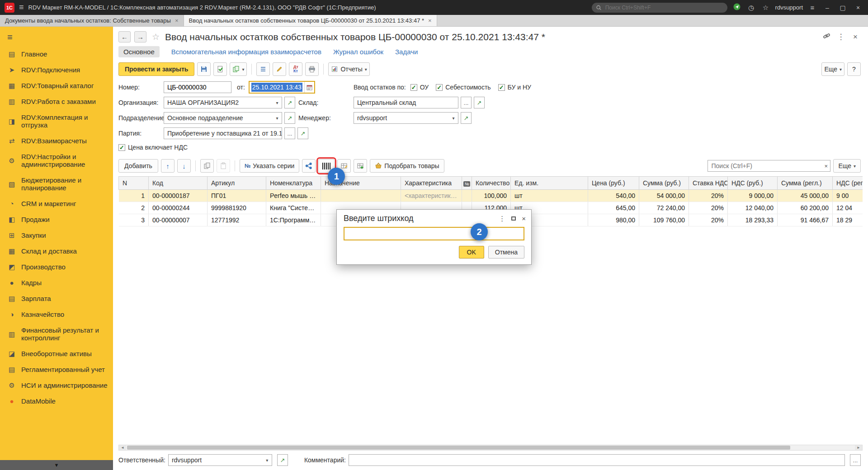  What do you see at coordinates (737, 7) in the screenshot?
I see `discussions-icon` at bounding box center [737, 7].